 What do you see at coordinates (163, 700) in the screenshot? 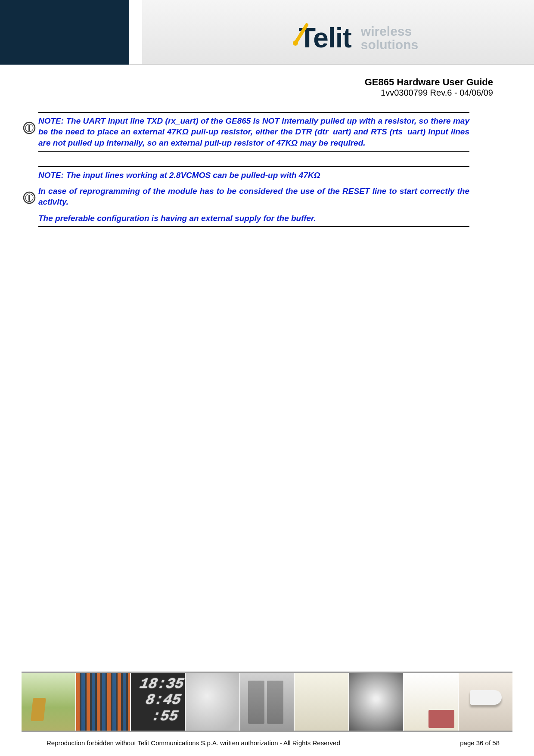
I see `lcd-line: 8:45` at bounding box center [163, 700].